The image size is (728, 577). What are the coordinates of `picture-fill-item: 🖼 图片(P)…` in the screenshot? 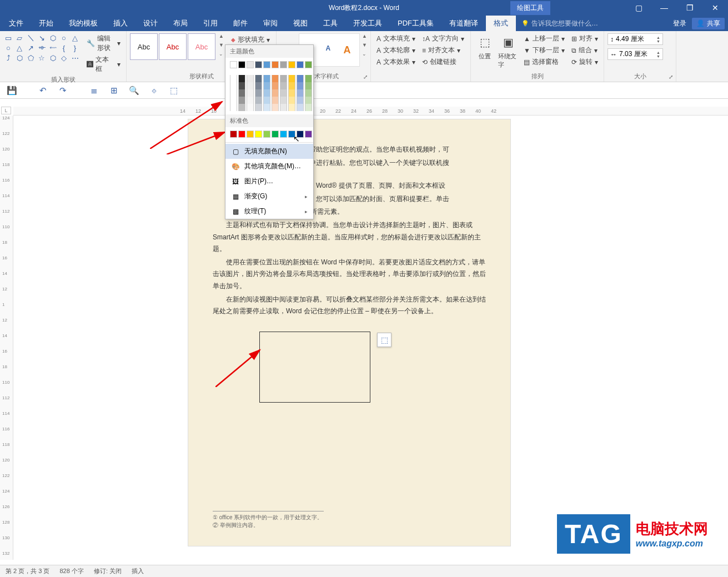 It's located at (269, 181).